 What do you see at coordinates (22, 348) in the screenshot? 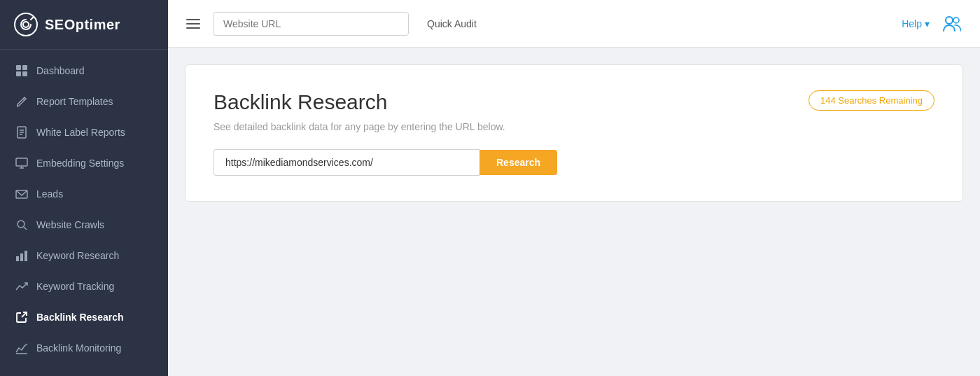
I see `line-chart-icon` at bounding box center [22, 348].